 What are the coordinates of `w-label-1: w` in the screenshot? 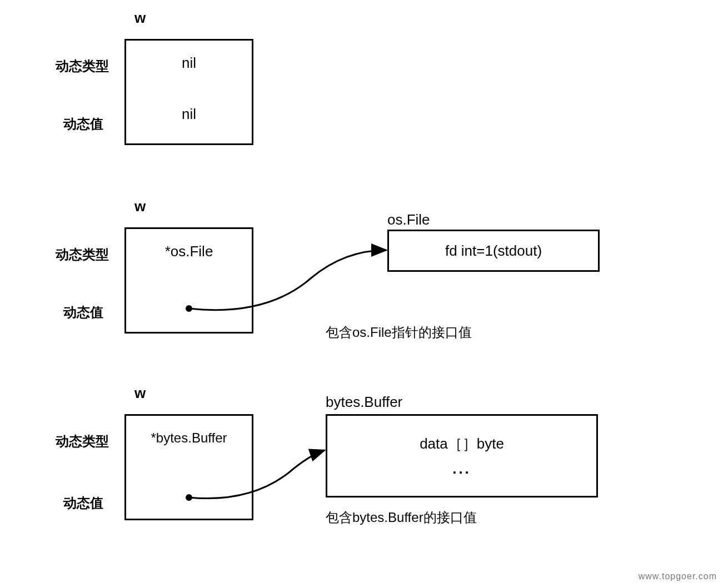 It's located at (140, 18).